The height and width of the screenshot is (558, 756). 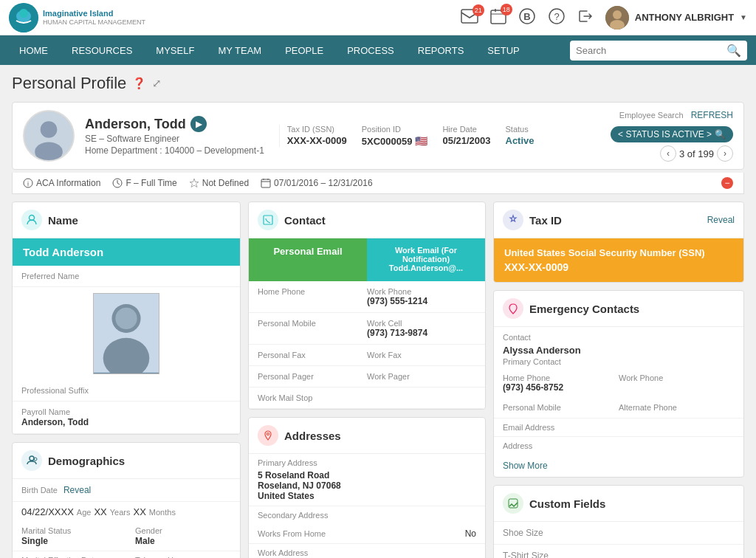 I want to click on profile-header: Anderson, Todd ▶ SE – Software Engineer …, so click(x=378, y=136).